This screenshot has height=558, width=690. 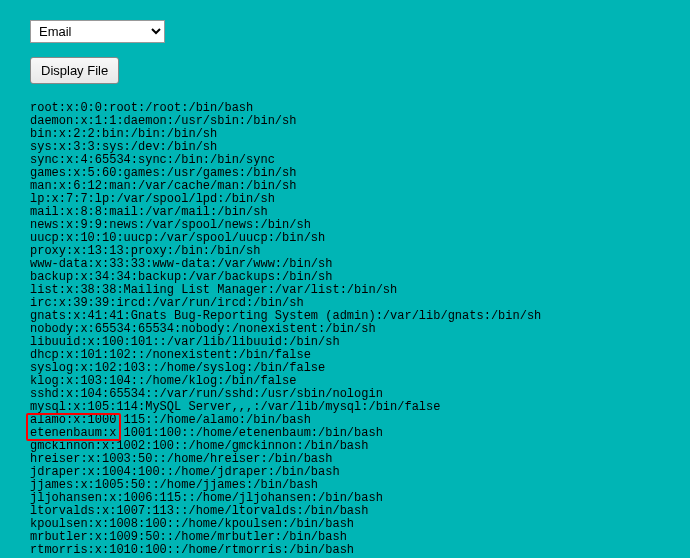 I want to click on controls-area: Email Display File, so click(x=345, y=61).